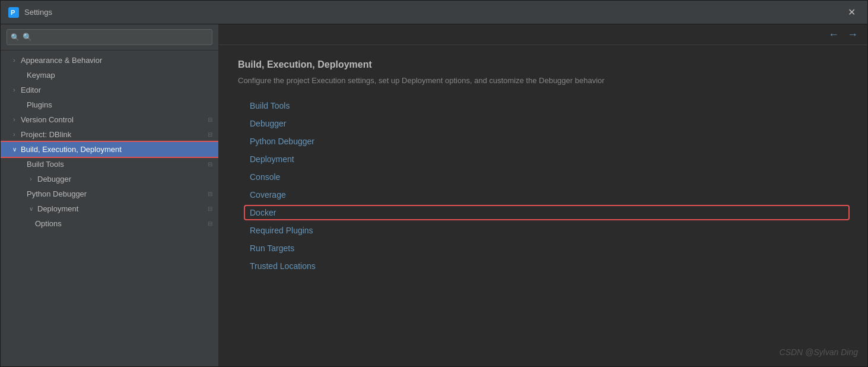  I want to click on sidebar-item-python-debugger: Python Debugger ⊟, so click(109, 194).